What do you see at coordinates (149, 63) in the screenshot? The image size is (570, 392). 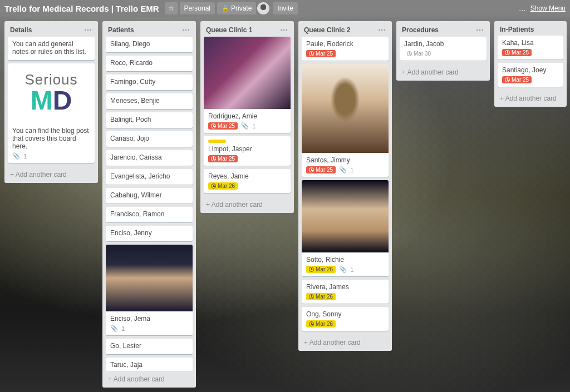 I see `card: Roco, Ricardo` at bounding box center [149, 63].